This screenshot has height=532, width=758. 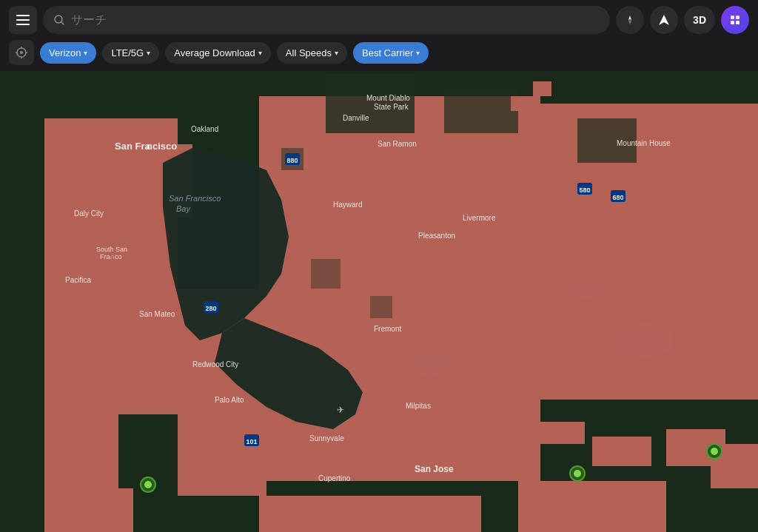 I want to click on svg-text: Bay, so click(x=184, y=209).